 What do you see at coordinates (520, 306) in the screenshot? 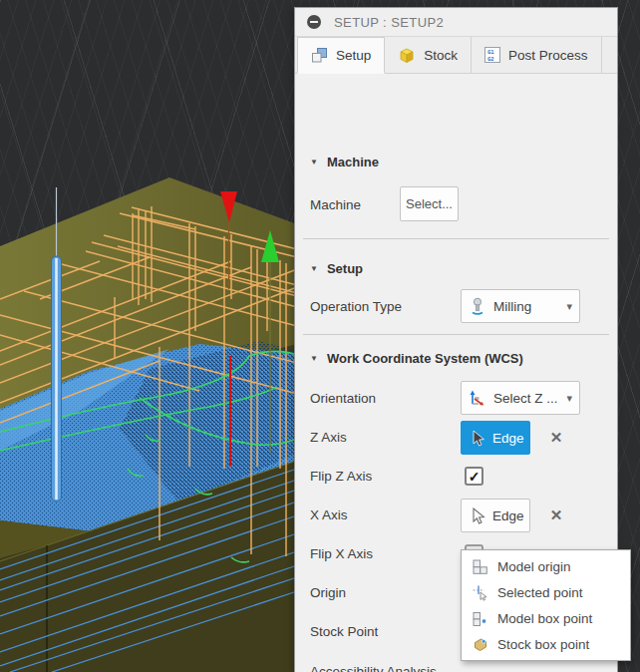
I see `operation-type-select: Milling ▾` at bounding box center [520, 306].